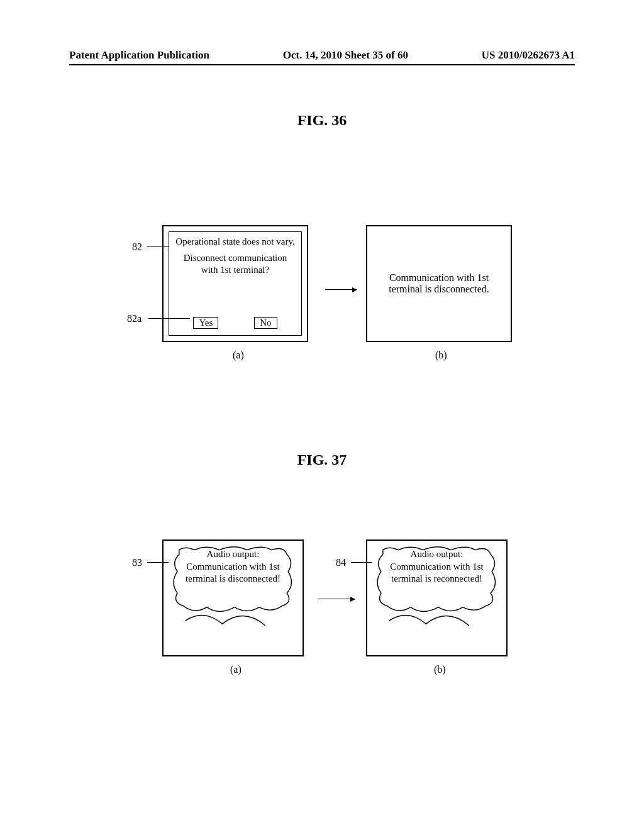  I want to click on dialog-buttons: Yes No, so click(235, 323).